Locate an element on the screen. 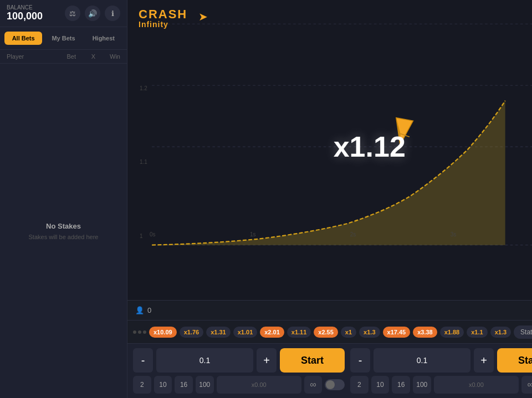 This screenshot has height=398, width=532. history-badge-10: x3.38 is located at coordinates (425, 332).